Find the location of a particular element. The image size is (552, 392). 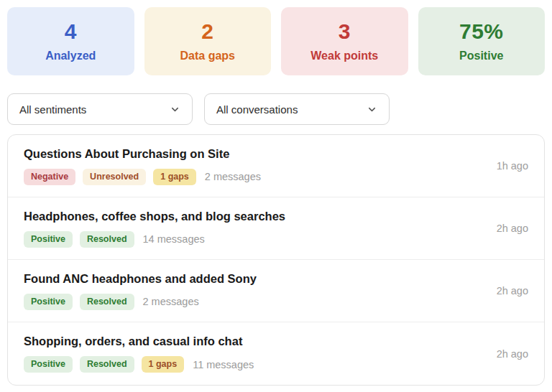

analyzed-label: Analyzed is located at coordinates (70, 56).